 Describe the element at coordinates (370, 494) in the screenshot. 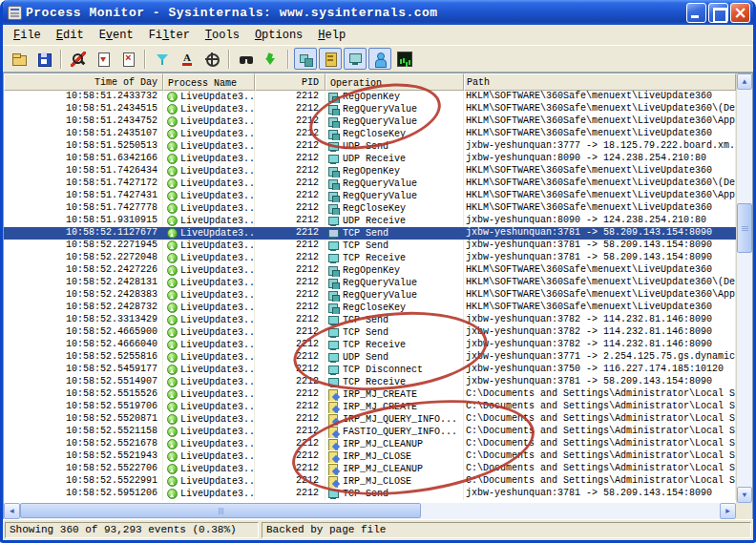

I see `table-row: 10:58:52.5951206LiveUpdate3...2212TCP Se…` at that location.